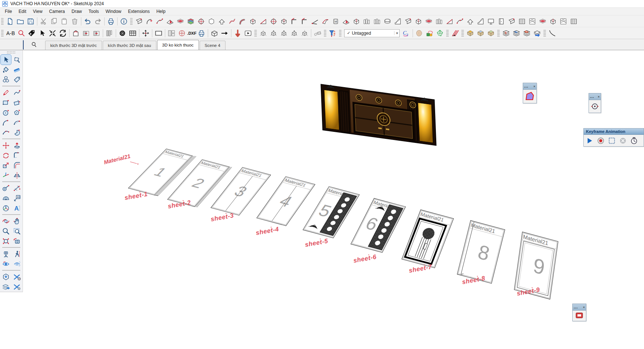 This screenshot has width=644, height=349. What do you see at coordinates (333, 33) in the screenshot?
I see `abf-funnel-icon: ABF` at bounding box center [333, 33].